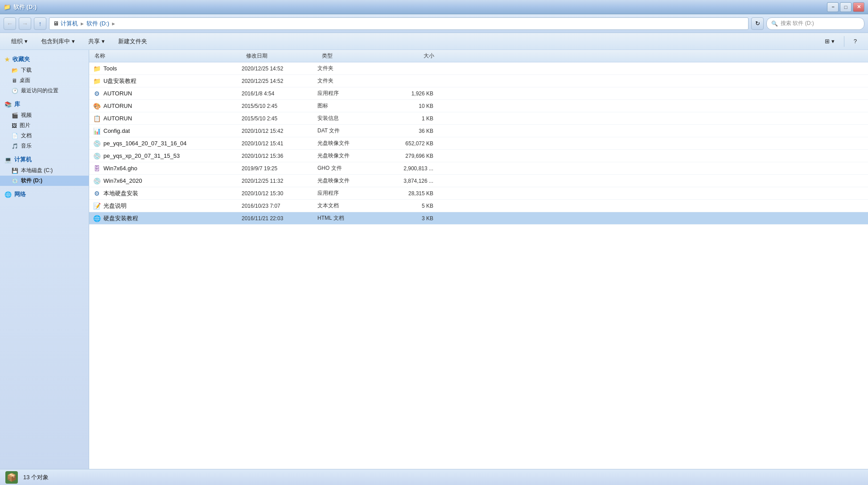  Describe the element at coordinates (45, 59) in the screenshot. I see `sidebar-header-favorites: ★ 收藏夹` at that location.